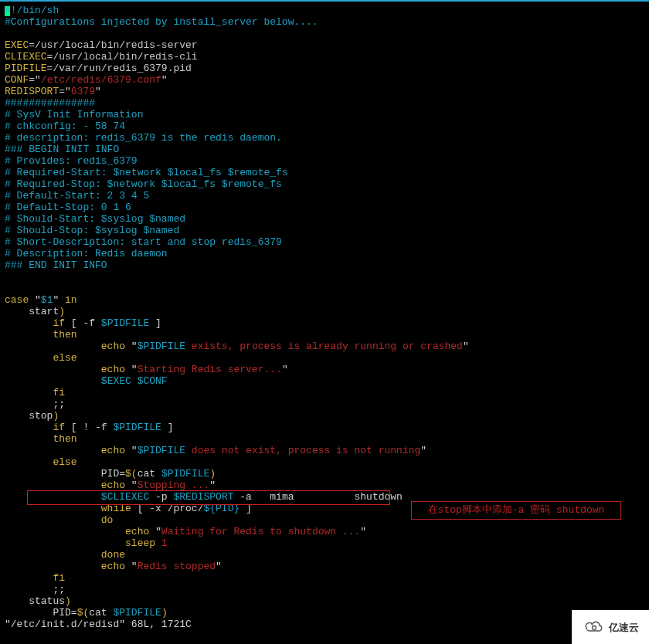 Image resolution: width=649 pixels, height=644 pixels. What do you see at coordinates (219, 567) in the screenshot?
I see `echo6-q2: "` at bounding box center [219, 567].